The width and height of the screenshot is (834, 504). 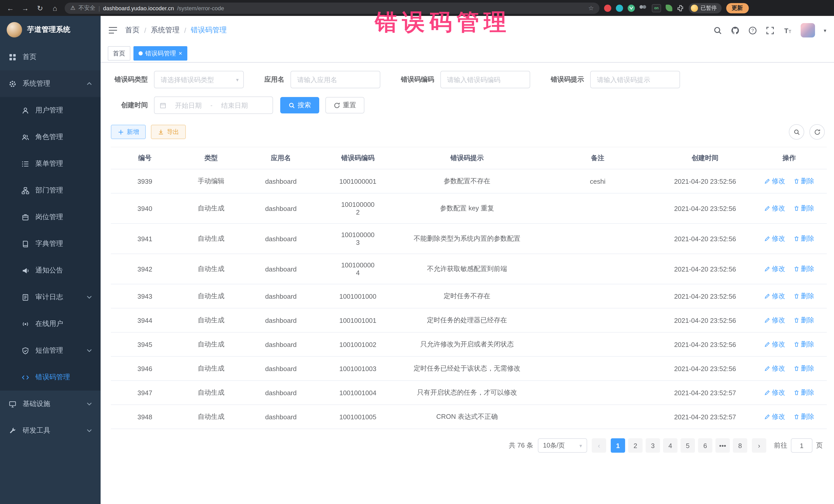 I want to click on type-select: ▾, so click(x=199, y=80).